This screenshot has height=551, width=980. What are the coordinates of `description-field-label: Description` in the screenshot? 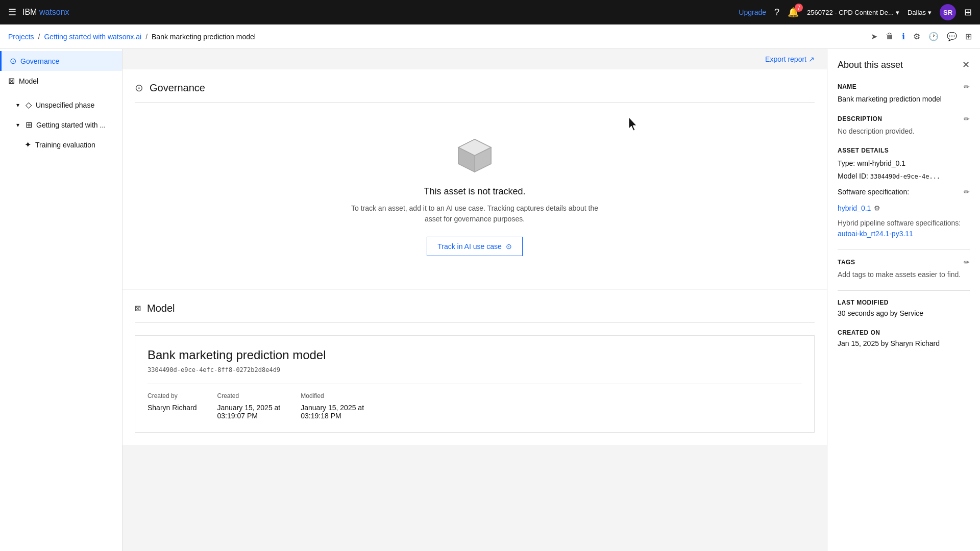 It's located at (860, 119).